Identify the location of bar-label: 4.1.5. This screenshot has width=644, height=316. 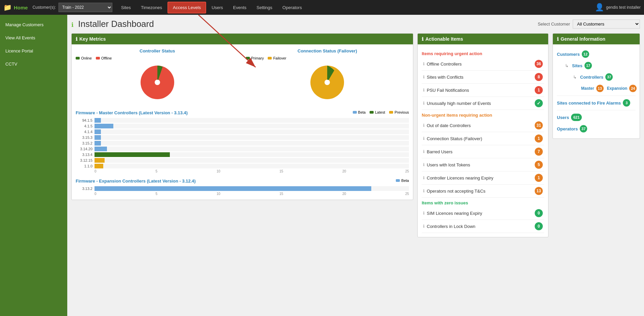
(84, 126).